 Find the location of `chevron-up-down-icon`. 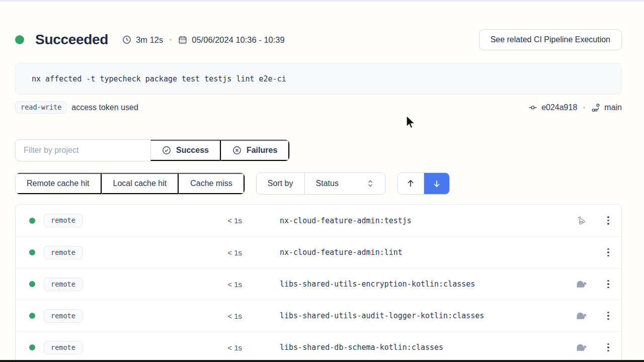

chevron-up-down-icon is located at coordinates (370, 184).